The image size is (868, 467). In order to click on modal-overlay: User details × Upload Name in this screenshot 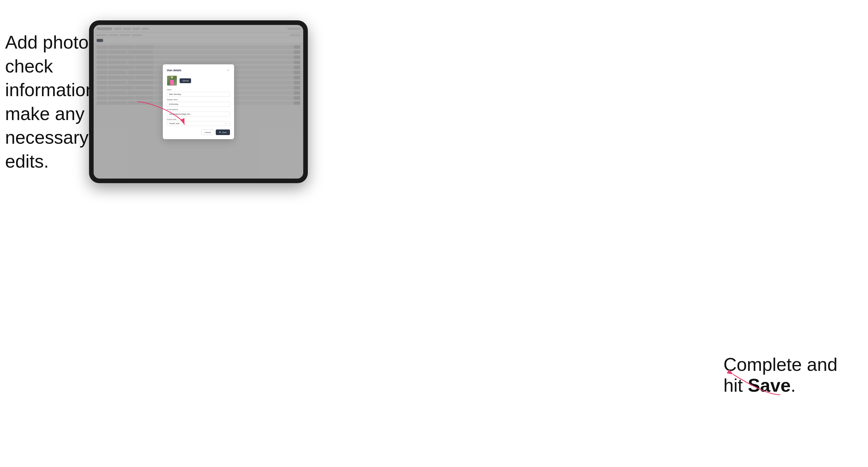, I will do `click(198, 102)`.